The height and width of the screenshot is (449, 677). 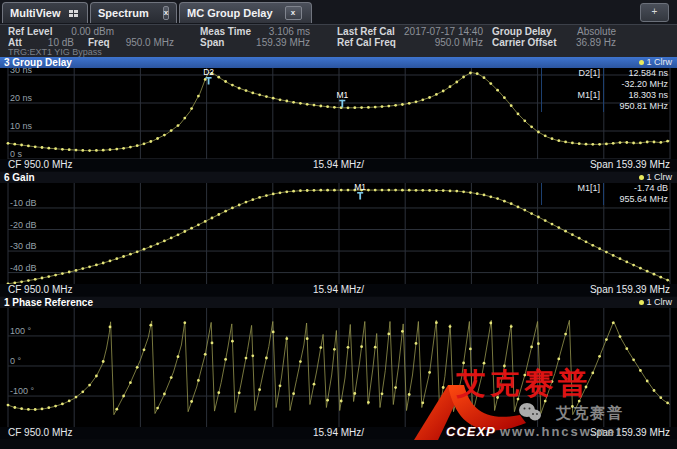 What do you see at coordinates (527, 42) in the screenshot?
I see `carrier-offset-label: Carrier Offset` at bounding box center [527, 42].